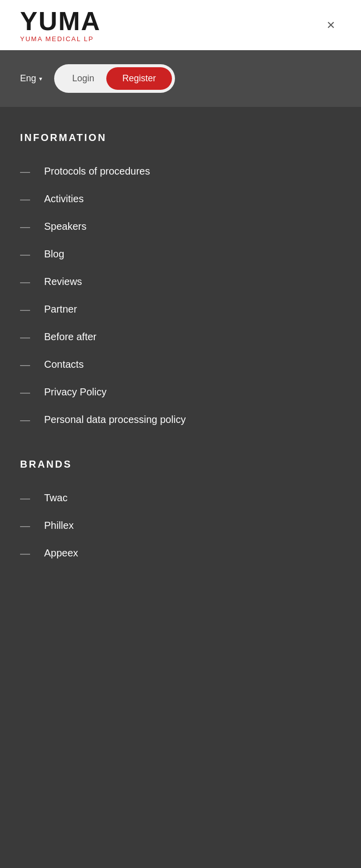 Image resolution: width=361 pixels, height=868 pixels. I want to click on brands-nav-list: — Twac — Phillex — Appeex, so click(180, 526).